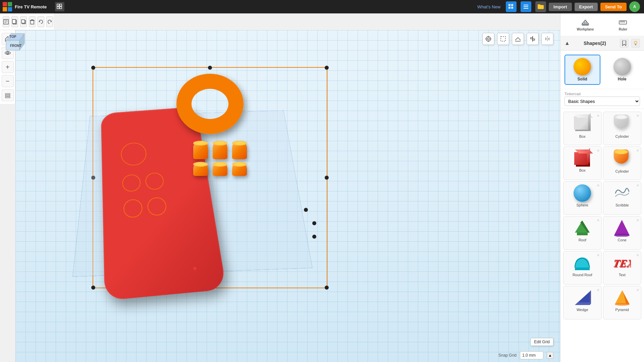 This screenshot has width=644, height=362. What do you see at coordinates (560, 7) in the screenshot?
I see `import-button: Import` at bounding box center [560, 7].